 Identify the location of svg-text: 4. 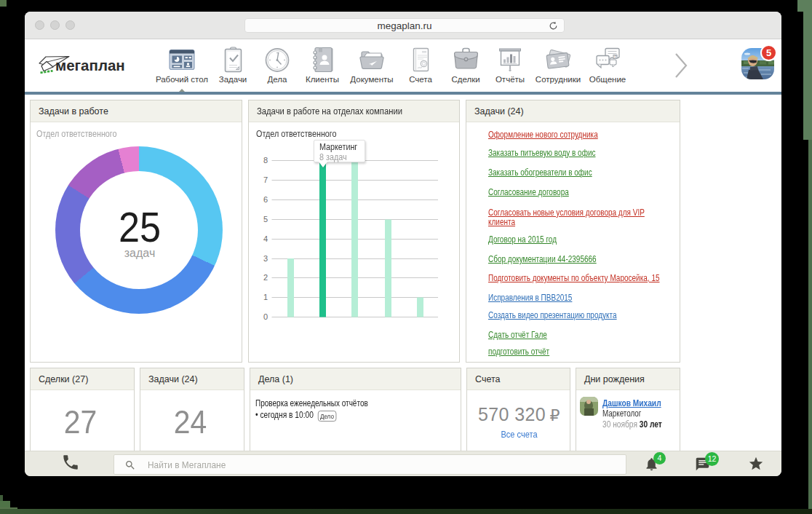
(266, 239).